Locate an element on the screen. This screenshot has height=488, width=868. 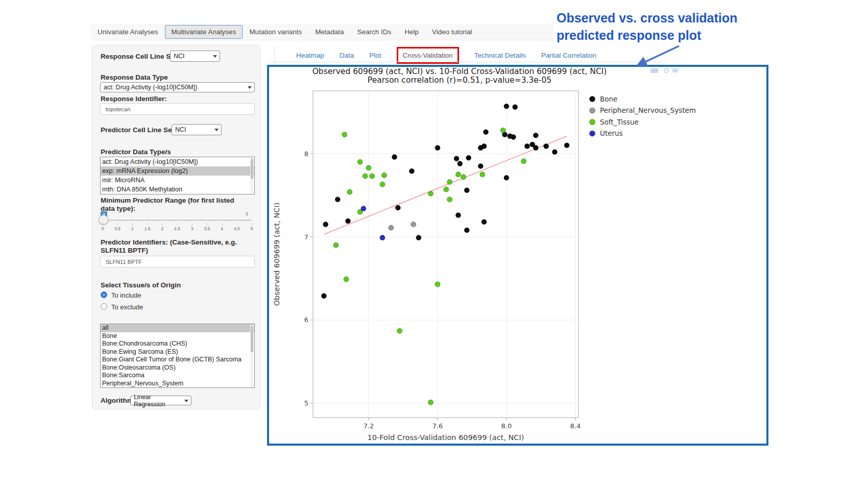
predictor-identifiers-input is located at coordinates (178, 261).